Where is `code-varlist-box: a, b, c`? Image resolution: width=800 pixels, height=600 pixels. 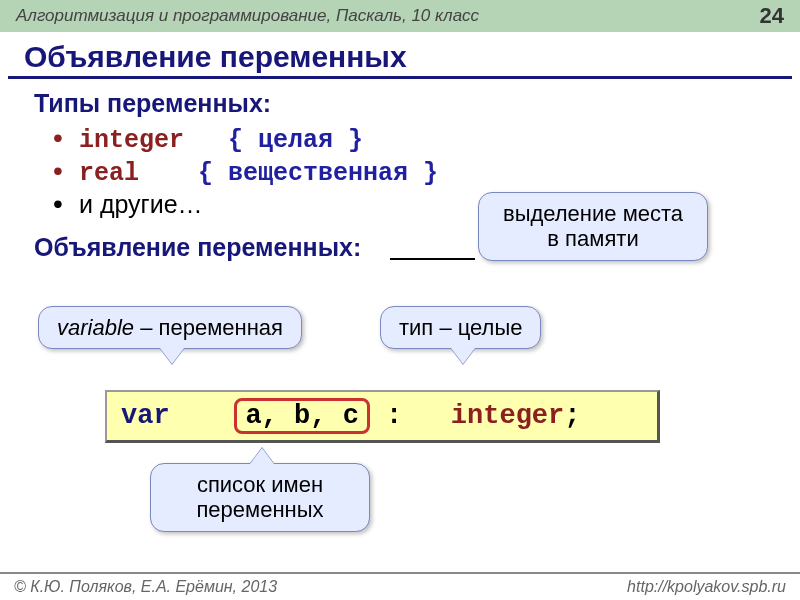 code-varlist-box: a, b, c is located at coordinates (302, 416).